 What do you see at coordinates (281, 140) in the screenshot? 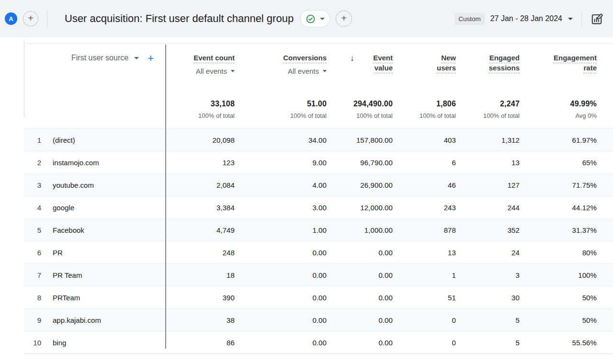
I see `cell-conversions: 34.00` at bounding box center [281, 140].